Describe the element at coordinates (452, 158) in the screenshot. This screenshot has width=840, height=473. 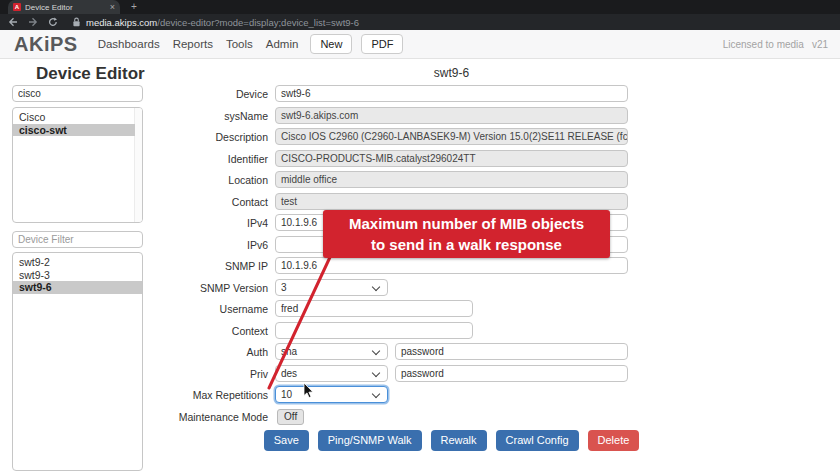
I see `identifier-field: CISCO-PRODUCTS-MIB.catalyst296024TT` at that location.